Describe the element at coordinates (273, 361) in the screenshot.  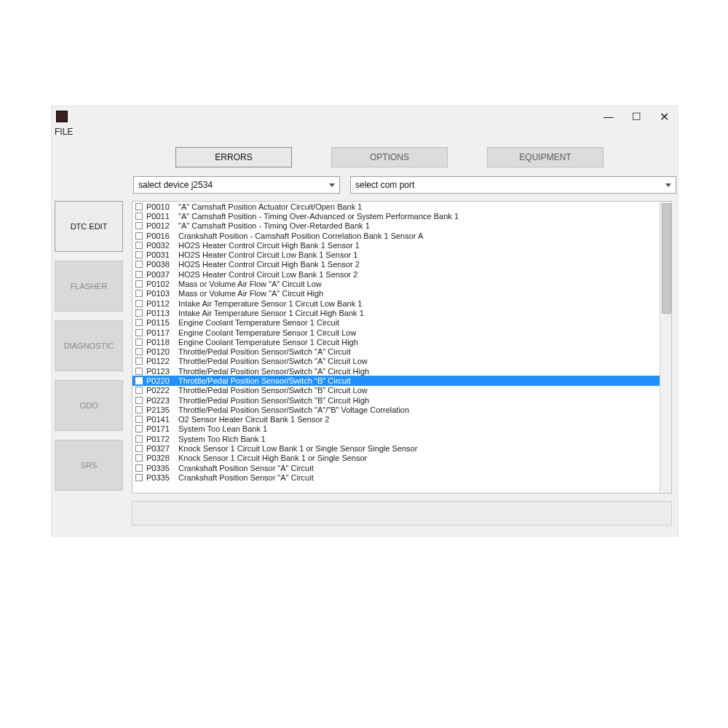
I see `dtc-desc: Throttle/Pedal Position Sensor/Switch "A…` at that location.